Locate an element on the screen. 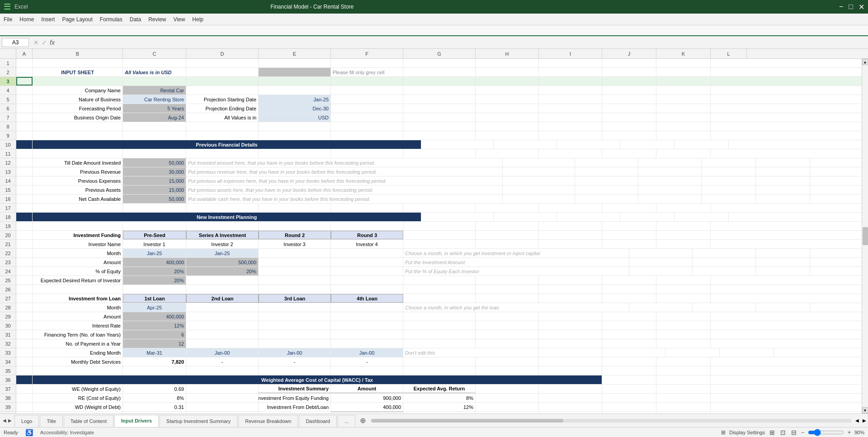  cell-g27 is located at coordinates (439, 299).